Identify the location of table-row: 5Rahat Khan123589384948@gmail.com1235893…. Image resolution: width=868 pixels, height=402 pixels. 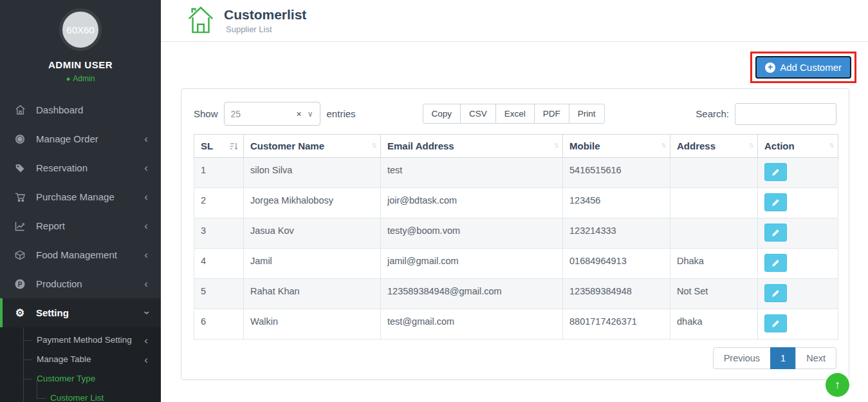
(516, 294).